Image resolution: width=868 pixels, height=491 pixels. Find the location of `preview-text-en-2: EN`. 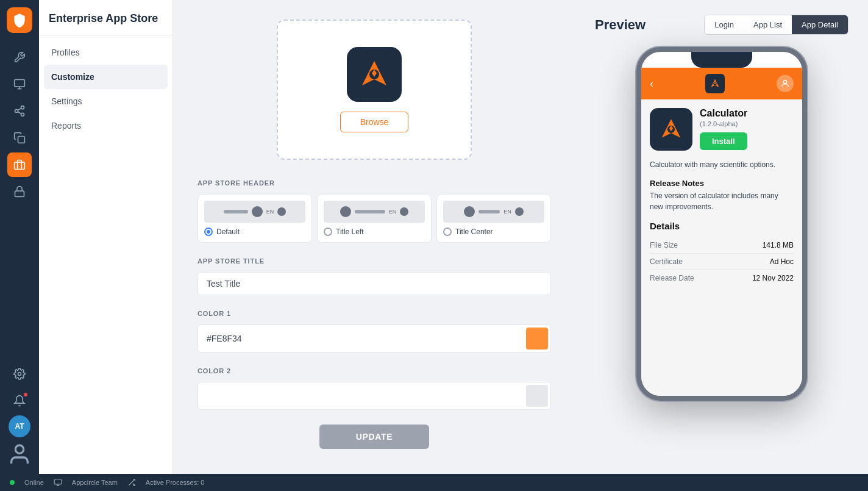

preview-text-en-2: EN is located at coordinates (393, 212).